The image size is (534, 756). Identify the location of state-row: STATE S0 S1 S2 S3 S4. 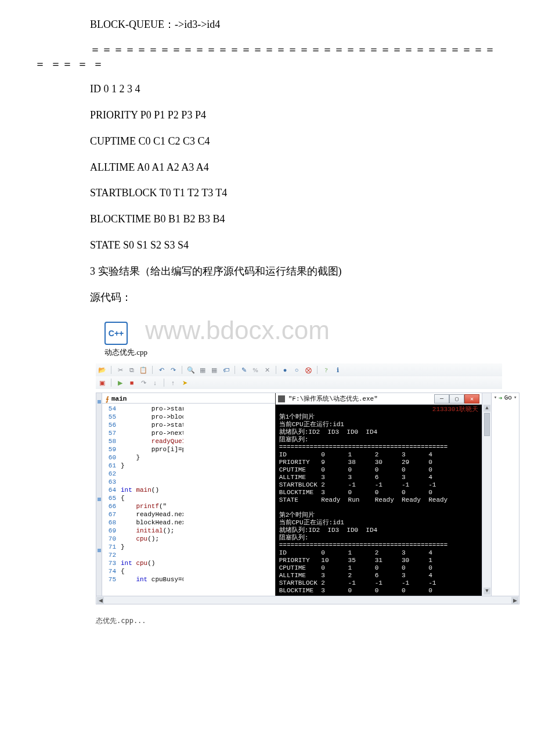
(267, 245).